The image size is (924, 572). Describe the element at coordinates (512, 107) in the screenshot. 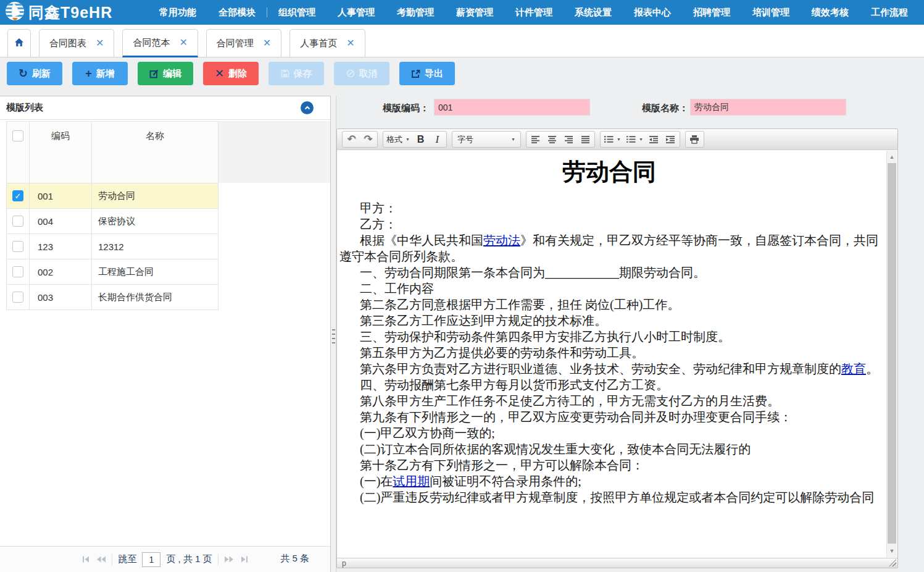

I see `template-code-input` at that location.